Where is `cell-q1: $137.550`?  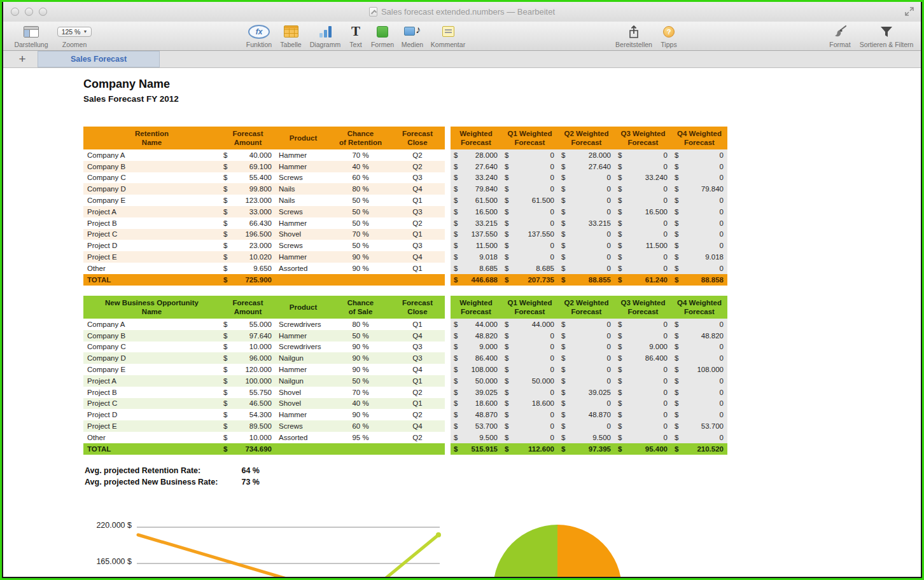 cell-q1: $137.550 is located at coordinates (529, 235).